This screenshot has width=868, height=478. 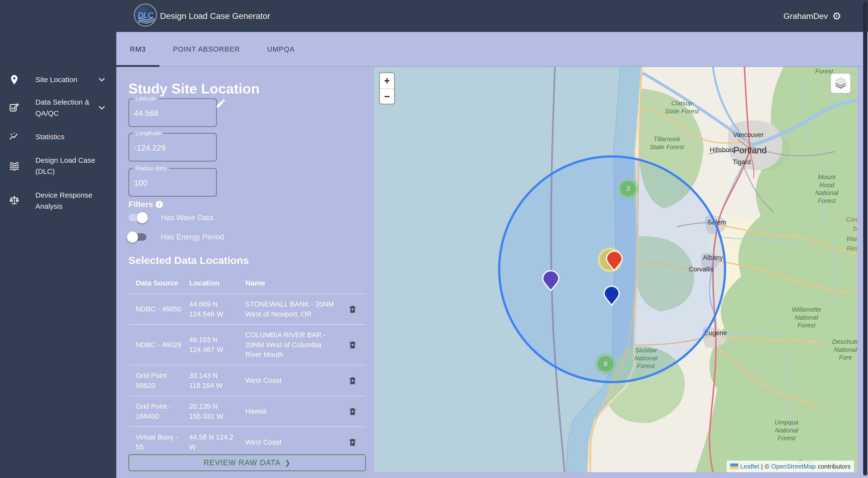 I want to click on zoom-out-button: −, so click(x=387, y=96).